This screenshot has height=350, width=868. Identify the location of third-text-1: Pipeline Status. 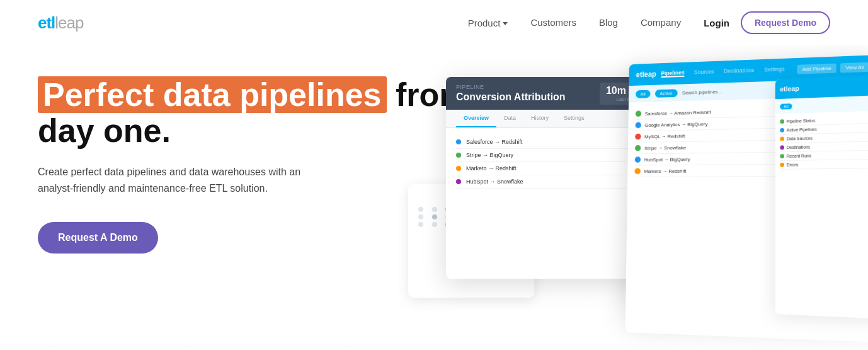
(828, 120).